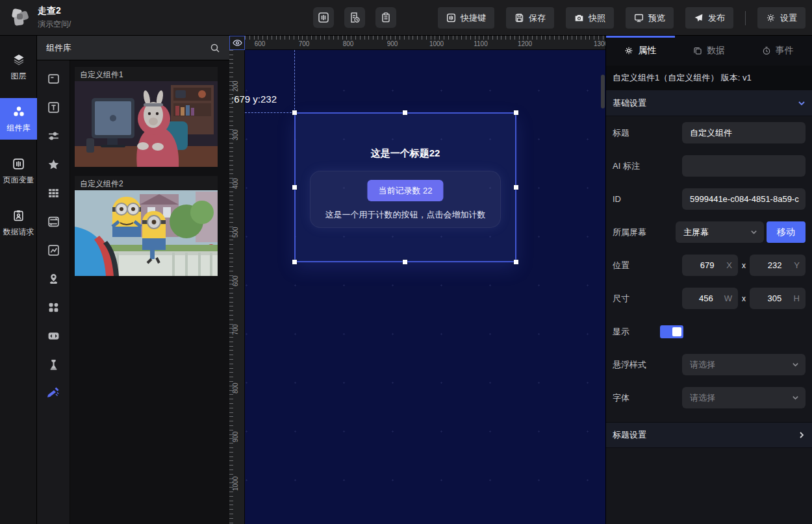  I want to click on resize-handle-nw, so click(295, 113).